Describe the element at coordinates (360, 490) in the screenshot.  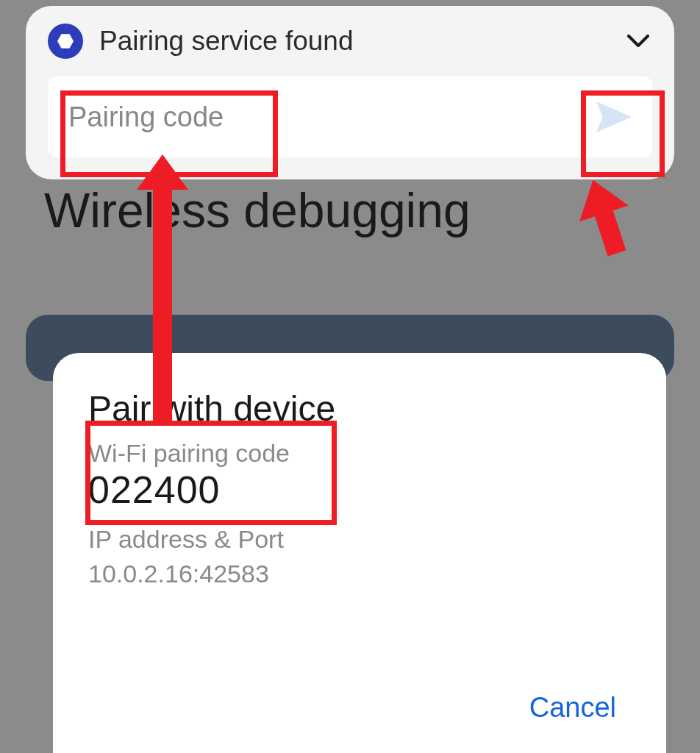
I see `pairing-code-value: 022400` at that location.